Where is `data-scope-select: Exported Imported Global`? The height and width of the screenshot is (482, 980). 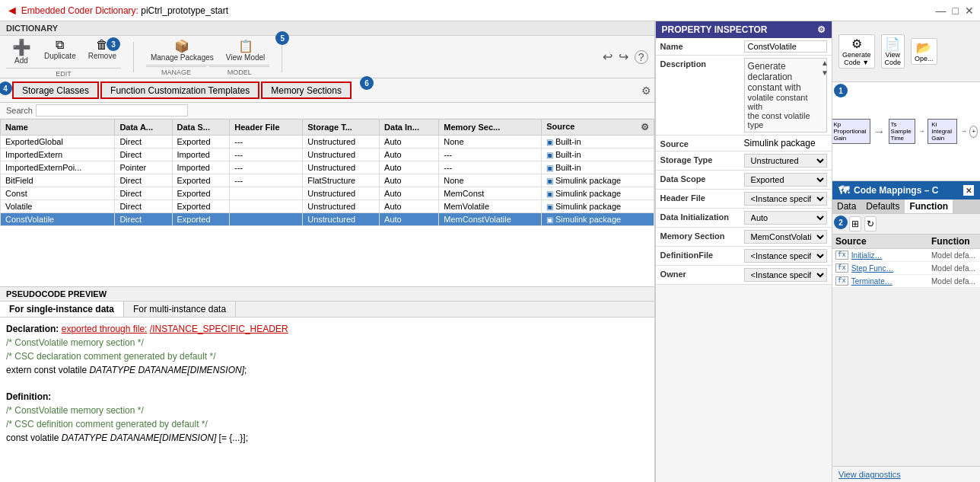 data-scope-select: Exported Imported Global is located at coordinates (785, 180).